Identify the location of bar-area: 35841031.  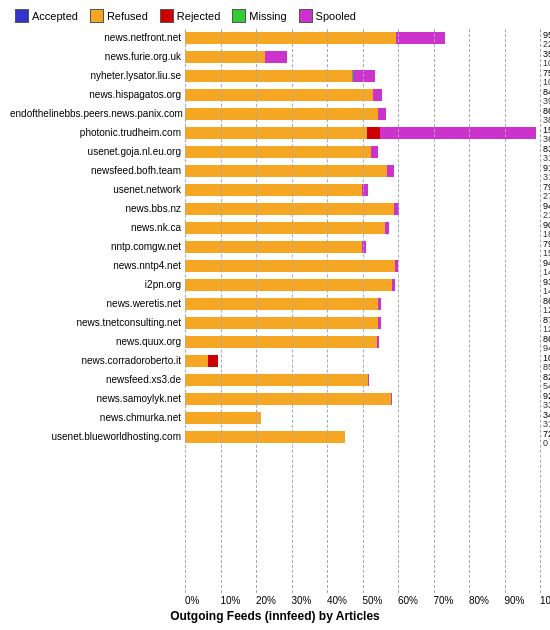
(362, 56).